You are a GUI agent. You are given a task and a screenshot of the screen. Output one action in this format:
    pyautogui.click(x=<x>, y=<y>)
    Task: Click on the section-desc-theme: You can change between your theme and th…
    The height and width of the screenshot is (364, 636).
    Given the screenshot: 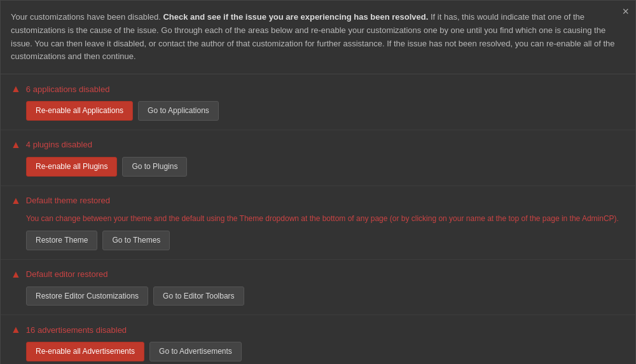 What is the action you would take?
    pyautogui.click(x=326, y=219)
    